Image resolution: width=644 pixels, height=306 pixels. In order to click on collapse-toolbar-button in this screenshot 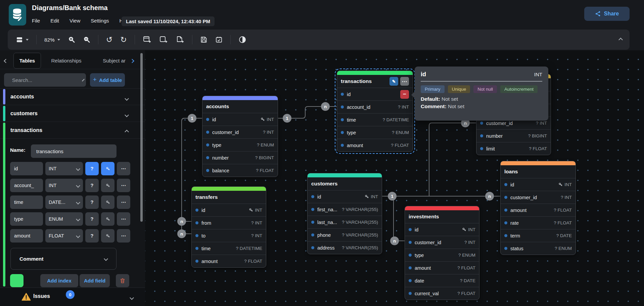, I will do `click(620, 40)`.